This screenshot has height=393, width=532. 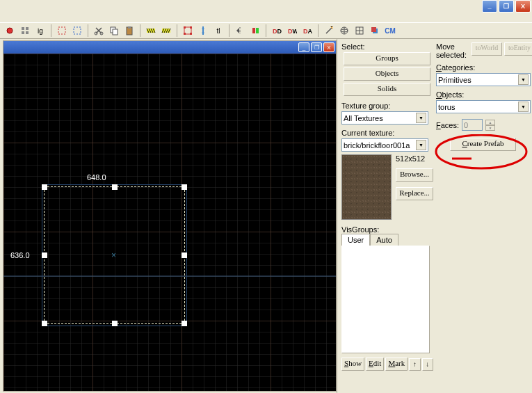 What do you see at coordinates (414, 175) in the screenshot?
I see `browse-texture-button: Browse...` at bounding box center [414, 175].